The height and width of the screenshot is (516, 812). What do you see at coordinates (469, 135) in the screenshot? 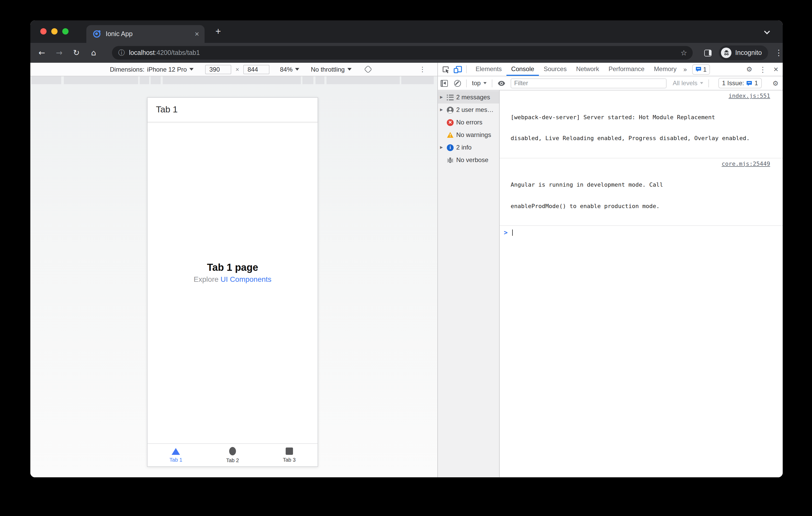
I see `sidebar-item-warnings: No warnings` at bounding box center [469, 135].